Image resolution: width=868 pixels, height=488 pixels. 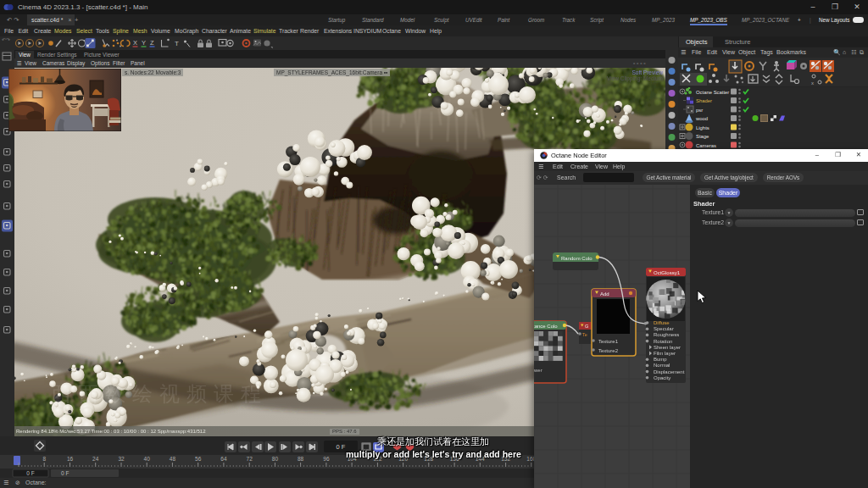 What do you see at coordinates (667, 273) in the screenshot?
I see `svg-text: OctGlossy1` at bounding box center [667, 273].